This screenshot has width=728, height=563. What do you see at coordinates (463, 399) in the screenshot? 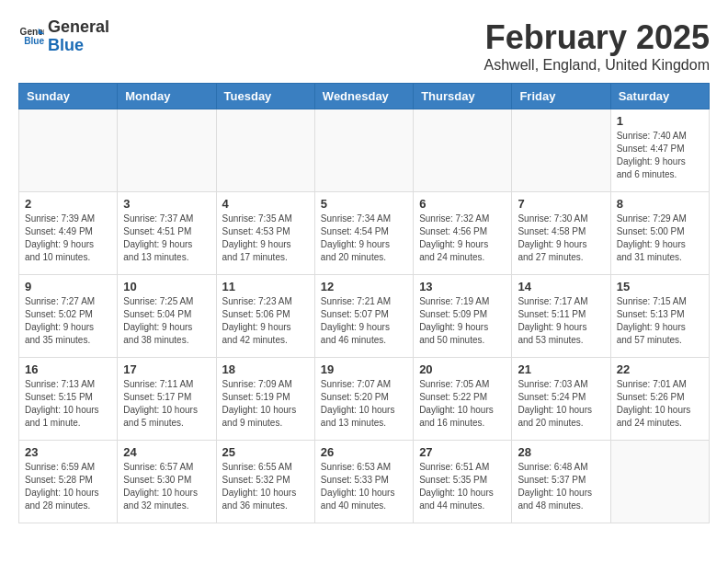
I see `calendar-cell: 20Sunrise: 7:05 AM Sunset: 5:22 PM Dayli…` at bounding box center [463, 399].